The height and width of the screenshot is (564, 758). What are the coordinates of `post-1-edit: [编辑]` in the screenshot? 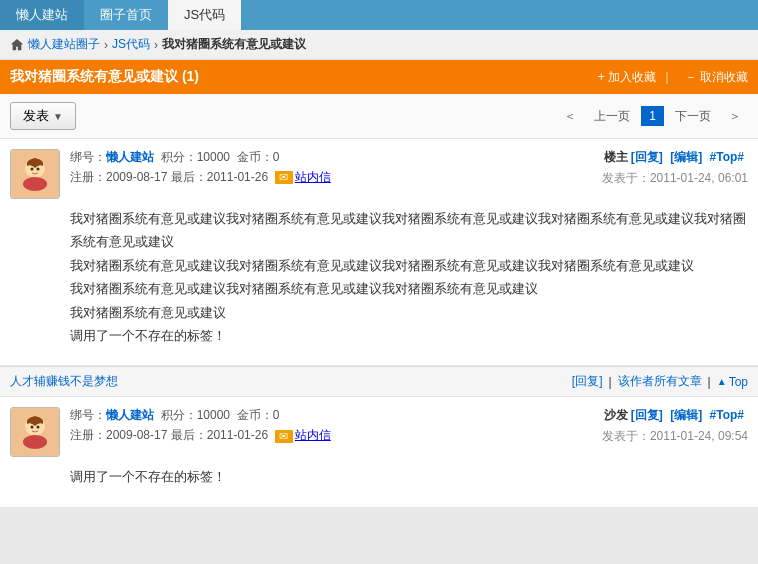 It's located at (686, 157).